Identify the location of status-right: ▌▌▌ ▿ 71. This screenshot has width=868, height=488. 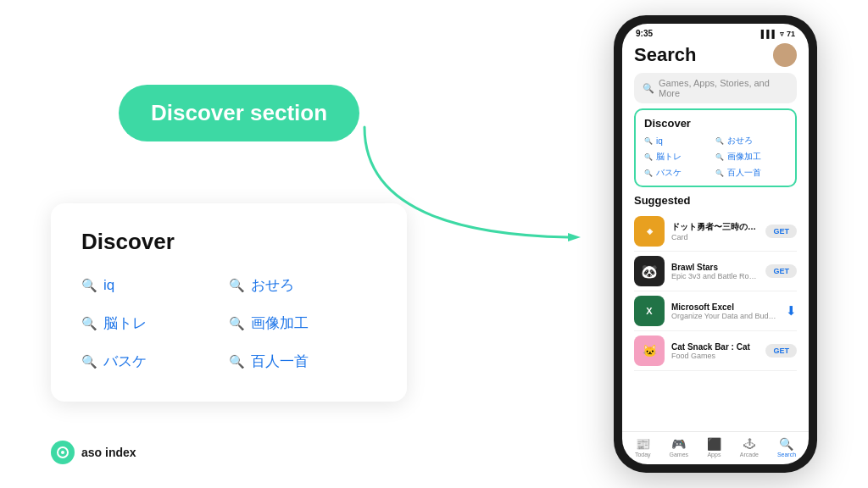
(778, 34).